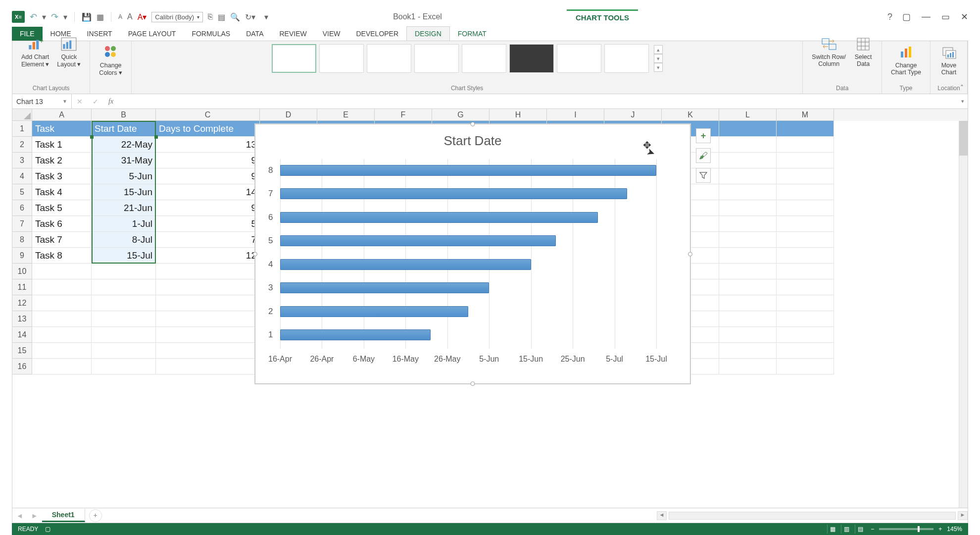 Image resolution: width=980 pixels, height=535 pixels. Describe the element at coordinates (658, 67) in the screenshot. I see `styles-expand: ▾` at that location.